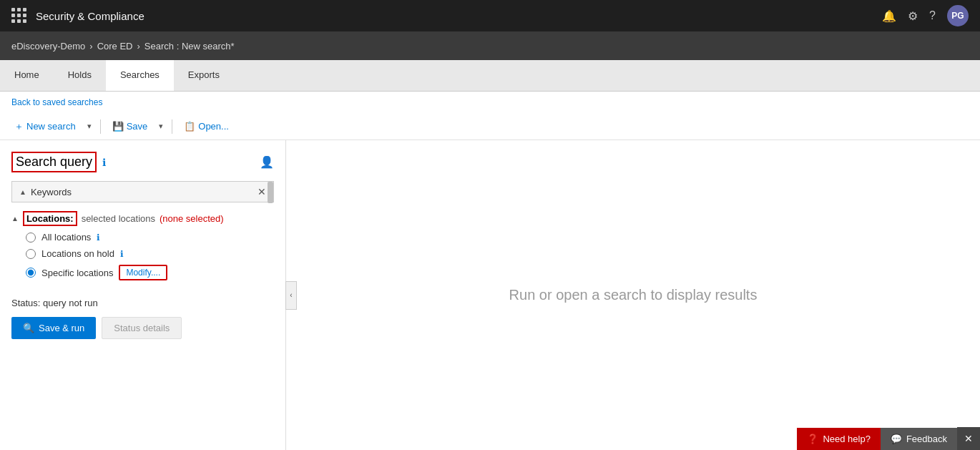 Image resolution: width=980 pixels, height=450 pixels. What do you see at coordinates (150, 253) in the screenshot?
I see `locations-on-hold-item: Locations on hold ℹ` at bounding box center [150, 253].